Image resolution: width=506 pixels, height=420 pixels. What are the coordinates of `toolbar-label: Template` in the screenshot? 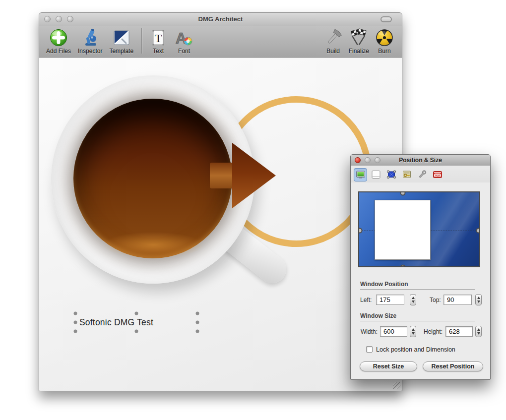 It's located at (121, 51).